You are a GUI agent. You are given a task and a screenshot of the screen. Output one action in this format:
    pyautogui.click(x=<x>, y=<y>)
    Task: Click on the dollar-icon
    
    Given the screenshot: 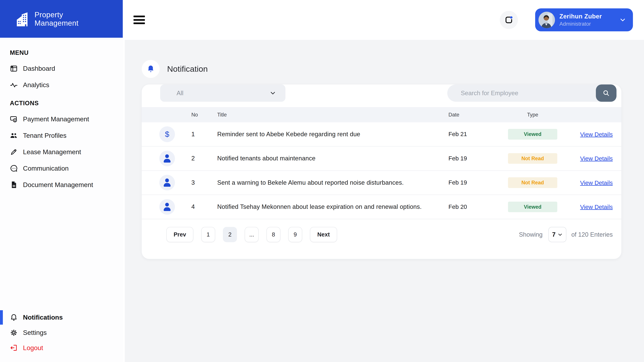 What is the action you would take?
    pyautogui.click(x=167, y=134)
    